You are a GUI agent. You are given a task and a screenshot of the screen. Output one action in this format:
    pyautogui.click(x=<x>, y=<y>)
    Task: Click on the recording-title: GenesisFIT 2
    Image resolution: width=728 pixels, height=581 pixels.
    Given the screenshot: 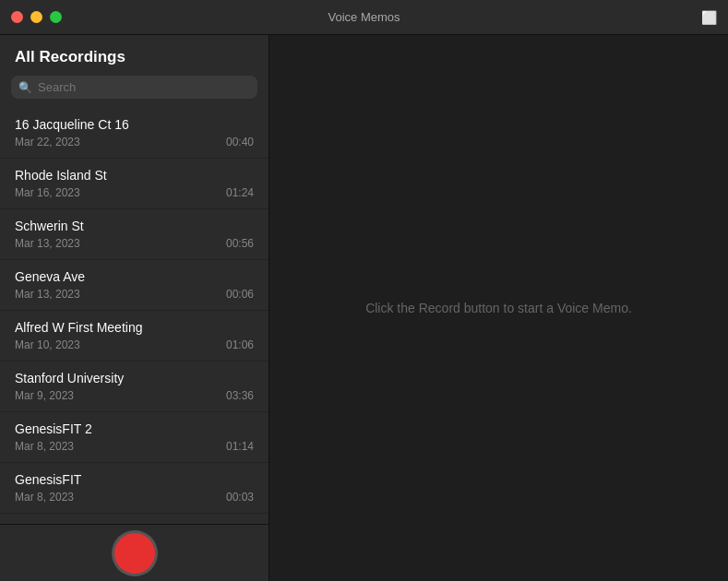 What is the action you would take?
    pyautogui.click(x=135, y=429)
    